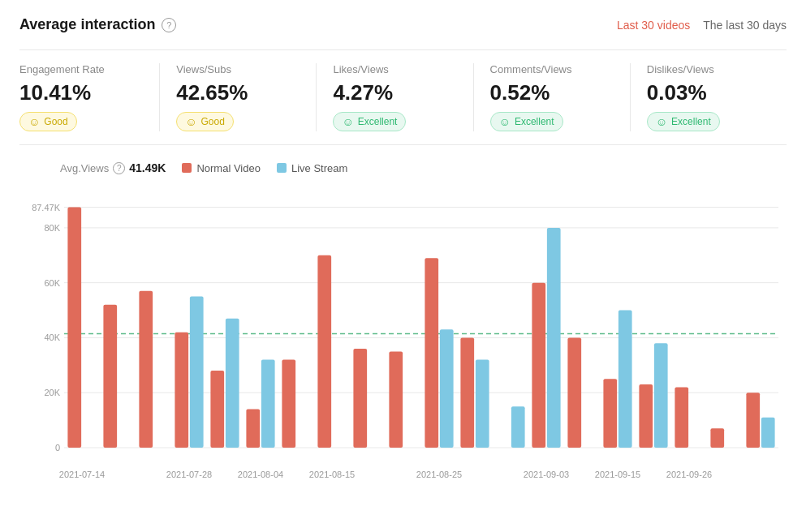  What do you see at coordinates (119, 169) in the screenshot?
I see `avg-views-help-icon: ?` at bounding box center [119, 169].